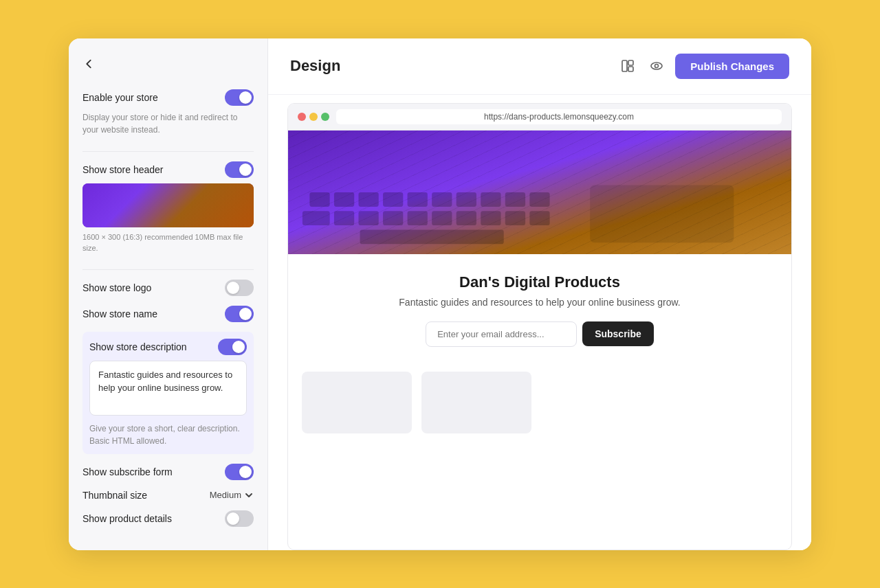  I want to click on show-subscribe-row: Show subscribe form, so click(168, 472).